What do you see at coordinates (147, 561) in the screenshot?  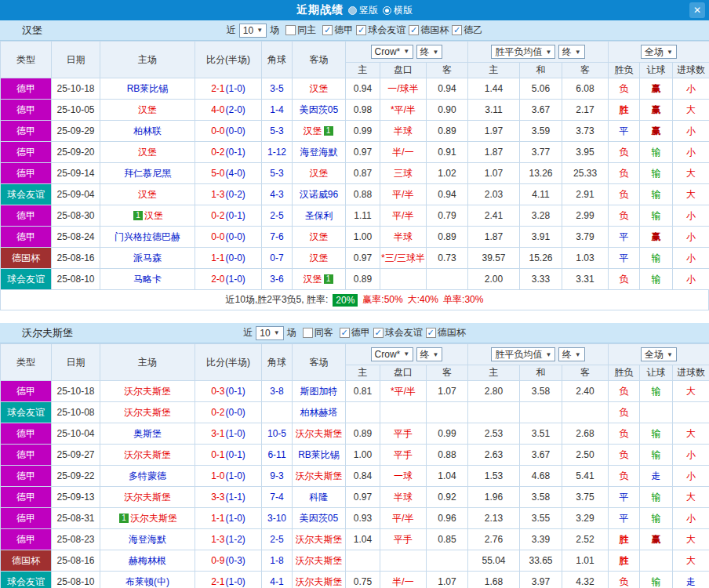 I see `team-name: 赫梅林根` at bounding box center [147, 561].